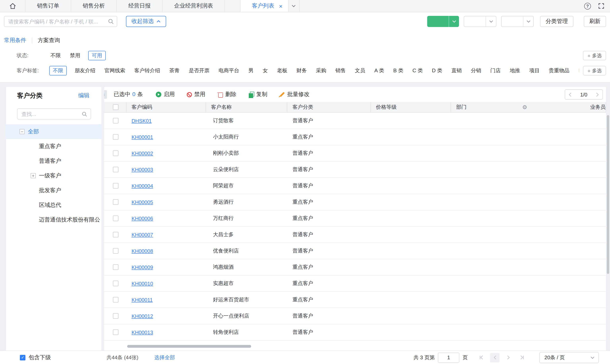  I want to click on export-button: 引出, so click(512, 22).